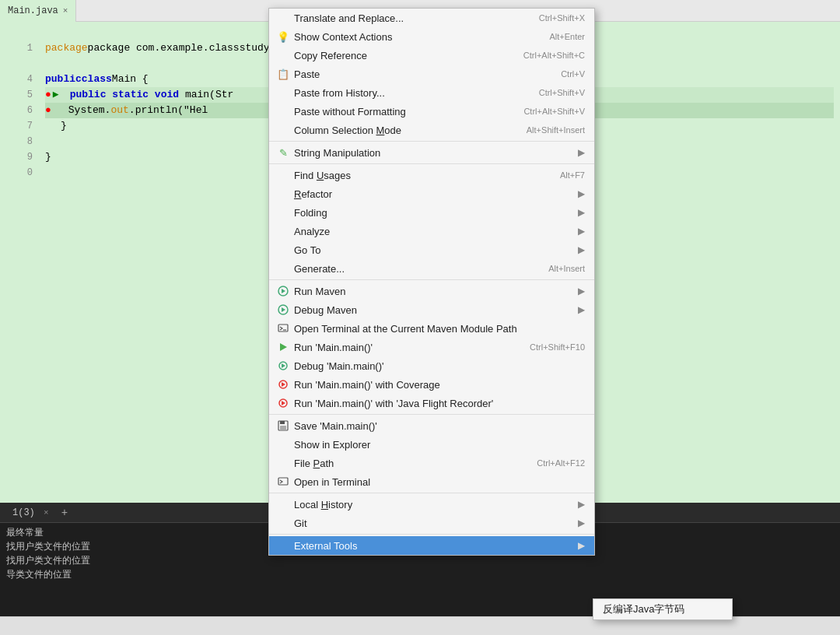 The height and width of the screenshot is (635, 840). What do you see at coordinates (432, 347) in the screenshot?
I see `menu-run-main: Run 'Main.main()' Ctrl+Shift+F10` at bounding box center [432, 347].